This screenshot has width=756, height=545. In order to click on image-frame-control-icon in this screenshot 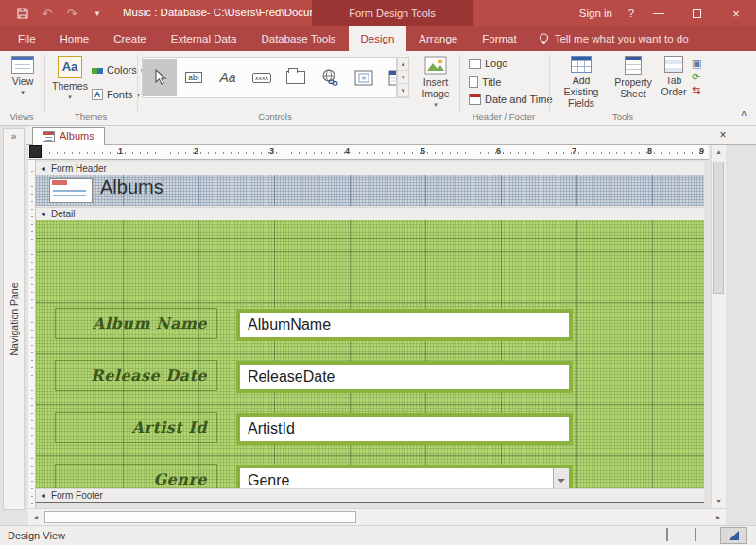, I will do `click(364, 77)`.